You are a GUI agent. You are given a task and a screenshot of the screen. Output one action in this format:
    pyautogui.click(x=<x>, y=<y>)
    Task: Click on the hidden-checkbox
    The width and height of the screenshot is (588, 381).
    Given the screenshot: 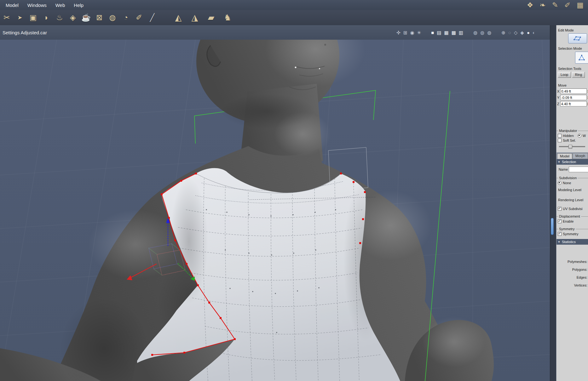 What is the action you would take?
    pyautogui.click(x=560, y=136)
    